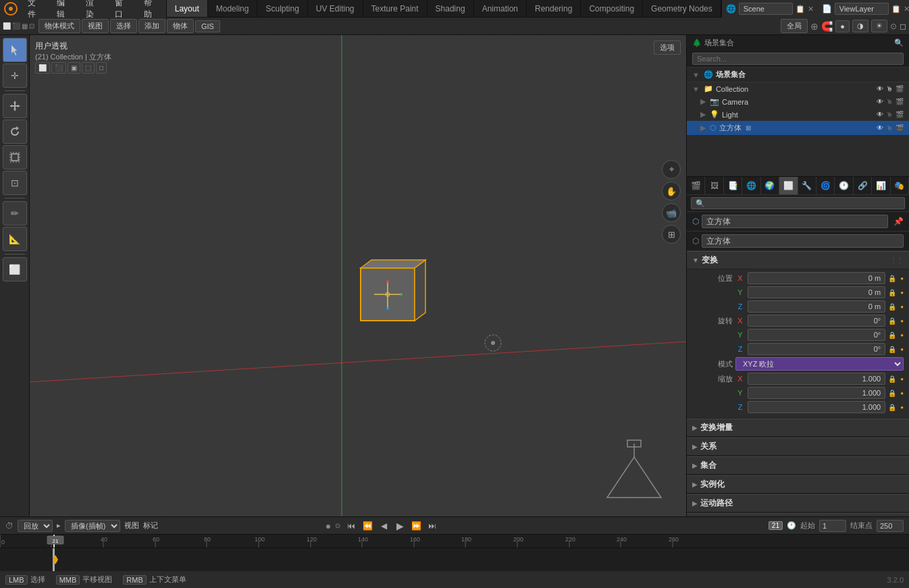 This screenshot has width=909, height=588. What do you see at coordinates (900, 101) in the screenshot?
I see `camera-render-icon: 🎬` at bounding box center [900, 101].